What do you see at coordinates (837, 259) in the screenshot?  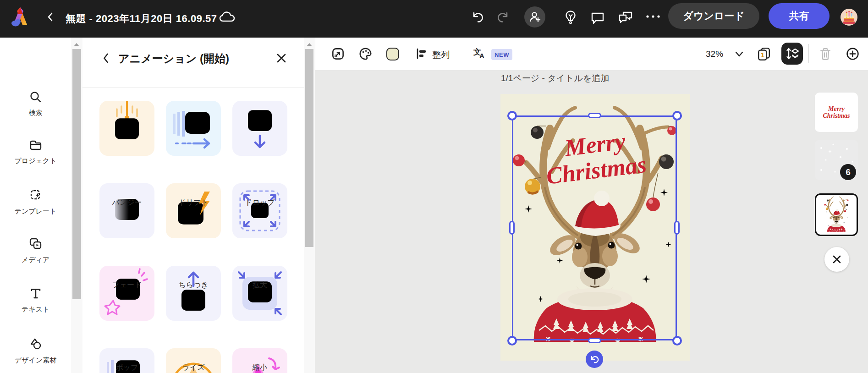 I see `close-icon` at bounding box center [837, 259].